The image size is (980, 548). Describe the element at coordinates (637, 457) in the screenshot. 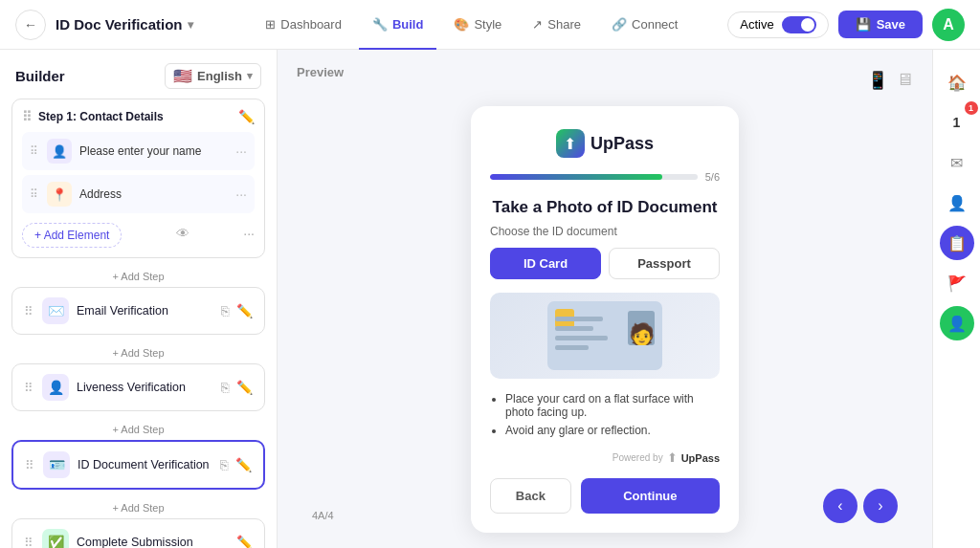

I see `powered-by-text: Powered by` at that location.